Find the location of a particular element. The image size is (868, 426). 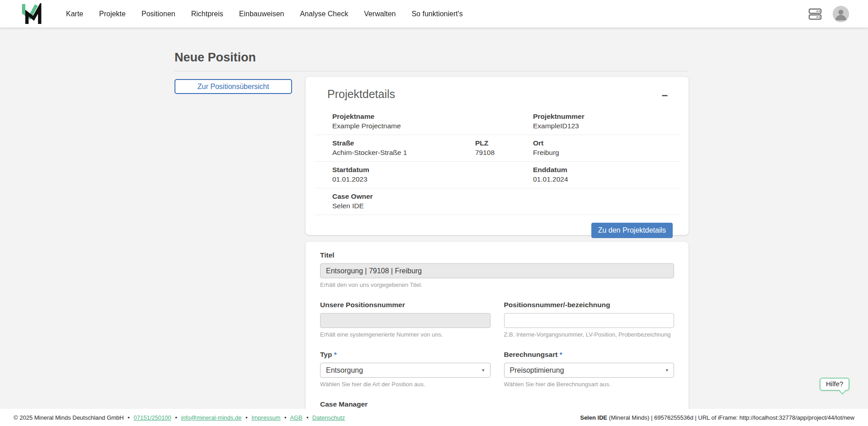

enddatum-cell: Enddatum 01.01.2024 is located at coordinates (606, 174).